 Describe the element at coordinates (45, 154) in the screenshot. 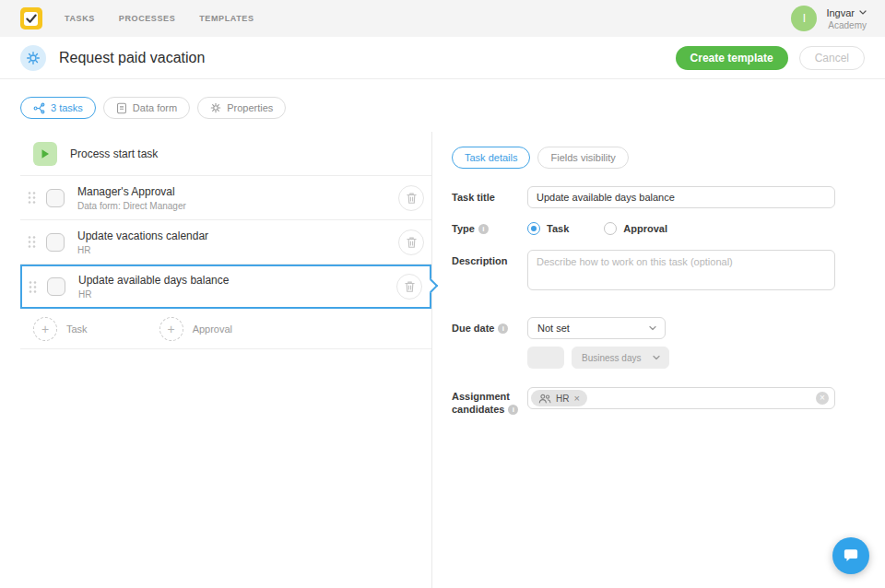

I see `play-icon` at that location.